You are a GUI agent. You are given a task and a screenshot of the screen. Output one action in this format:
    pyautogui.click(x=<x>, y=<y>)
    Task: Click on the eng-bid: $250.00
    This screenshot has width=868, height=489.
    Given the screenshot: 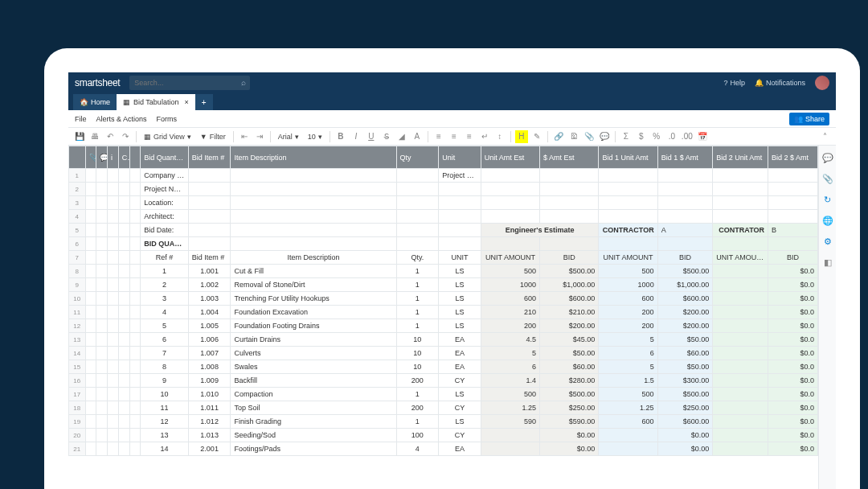 What is the action you would take?
    pyautogui.click(x=569, y=409)
    